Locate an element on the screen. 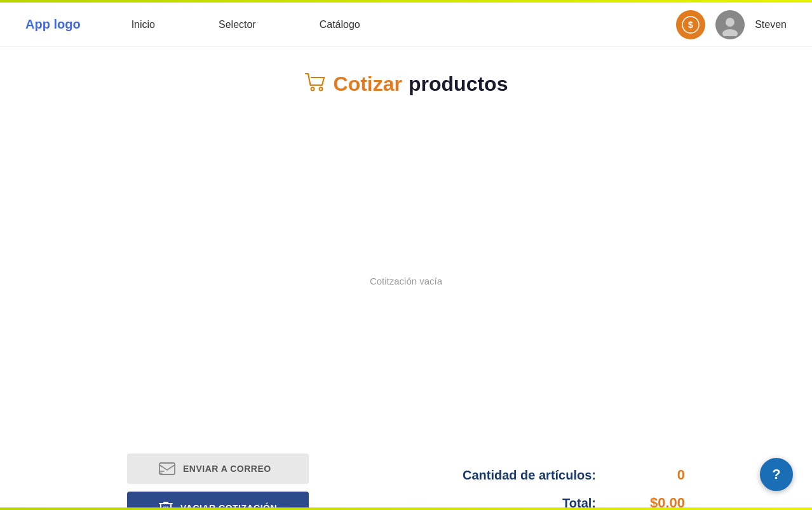  empty-text: Cotitzación vacía is located at coordinates (406, 281).